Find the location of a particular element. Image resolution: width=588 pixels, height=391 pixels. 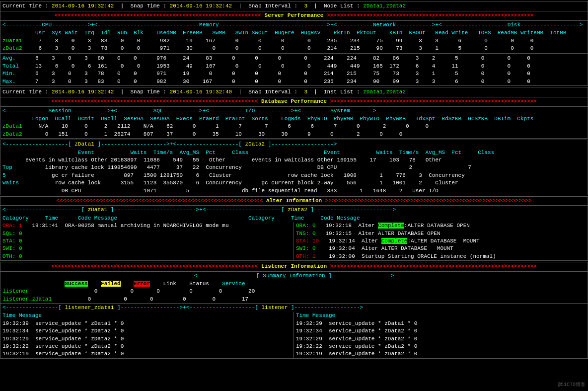

inst-list-label: Inst List : is located at coordinates (342, 92).